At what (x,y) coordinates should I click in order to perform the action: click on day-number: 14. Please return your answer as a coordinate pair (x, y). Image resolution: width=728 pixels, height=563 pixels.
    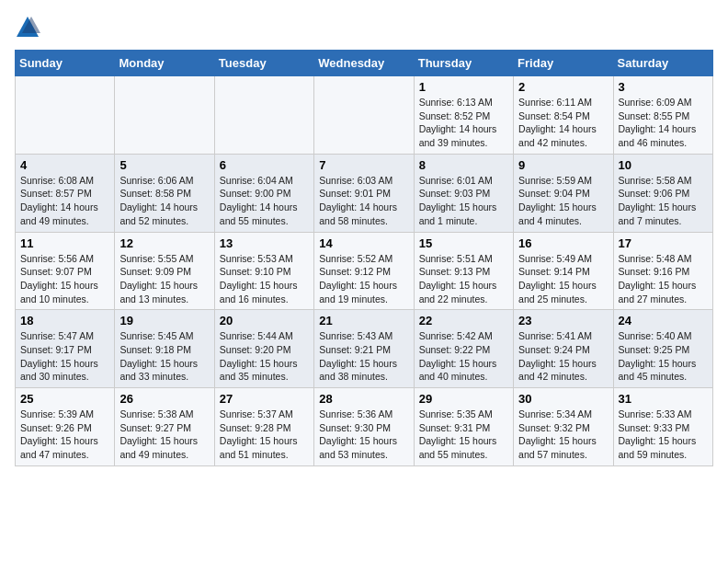
    Looking at the image, I should click on (364, 243).